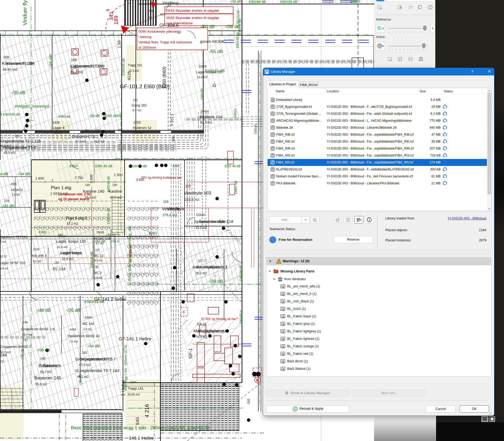  I want to click on svg-text: 101, so click(173, 139).